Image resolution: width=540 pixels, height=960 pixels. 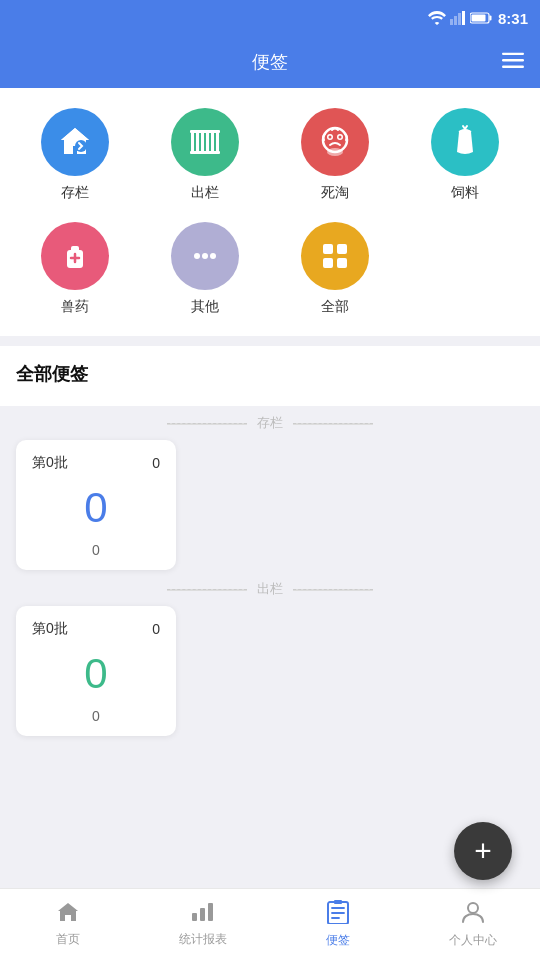 What do you see at coordinates (335, 142) in the screenshot?
I see `sitao-icon-circle` at bounding box center [335, 142].